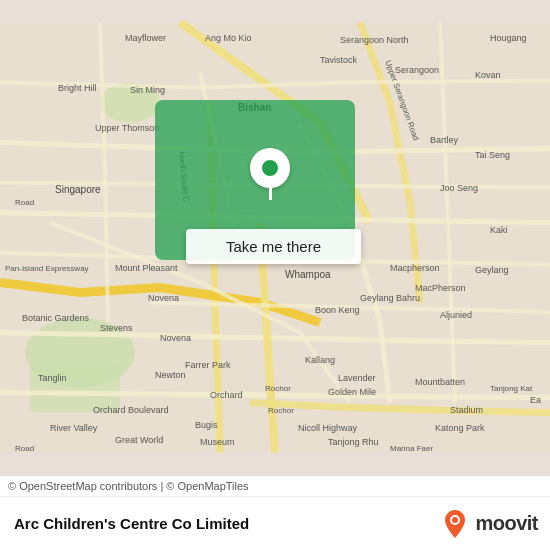  Describe the element at coordinates (320, 360) in the screenshot. I see `svg-text: Kallang` at that location.